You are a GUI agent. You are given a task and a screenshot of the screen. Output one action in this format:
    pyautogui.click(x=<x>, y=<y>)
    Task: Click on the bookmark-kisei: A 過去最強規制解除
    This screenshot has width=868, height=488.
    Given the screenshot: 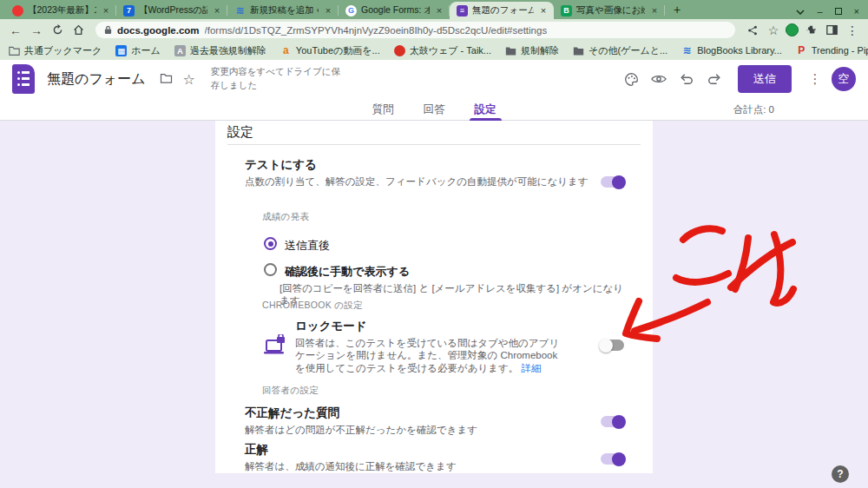 What is the action you would take?
    pyautogui.click(x=220, y=50)
    